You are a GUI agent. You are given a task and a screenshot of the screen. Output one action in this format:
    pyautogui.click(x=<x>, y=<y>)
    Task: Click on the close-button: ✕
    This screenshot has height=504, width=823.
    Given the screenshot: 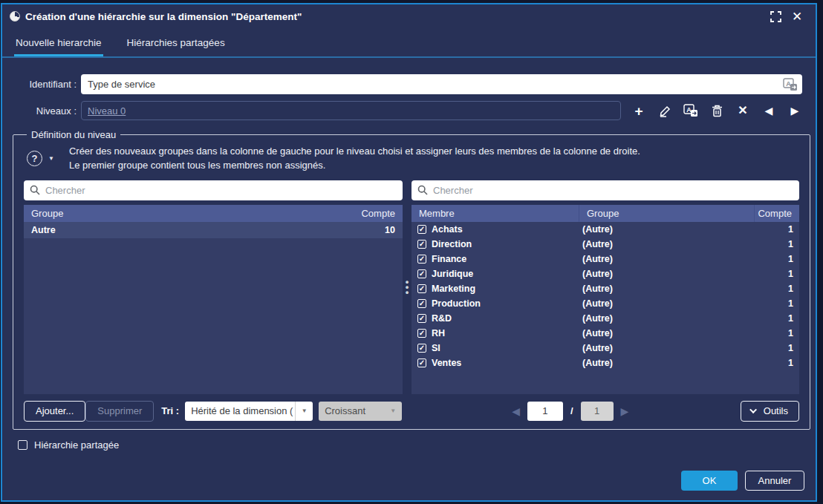 What is the action you would take?
    pyautogui.click(x=797, y=16)
    